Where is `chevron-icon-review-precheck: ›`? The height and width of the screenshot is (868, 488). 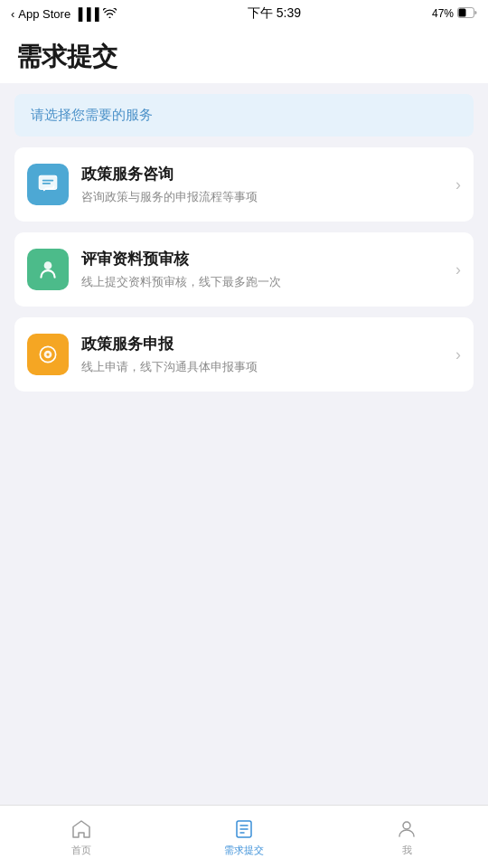
chevron-icon-review-precheck: › is located at coordinates (458, 269).